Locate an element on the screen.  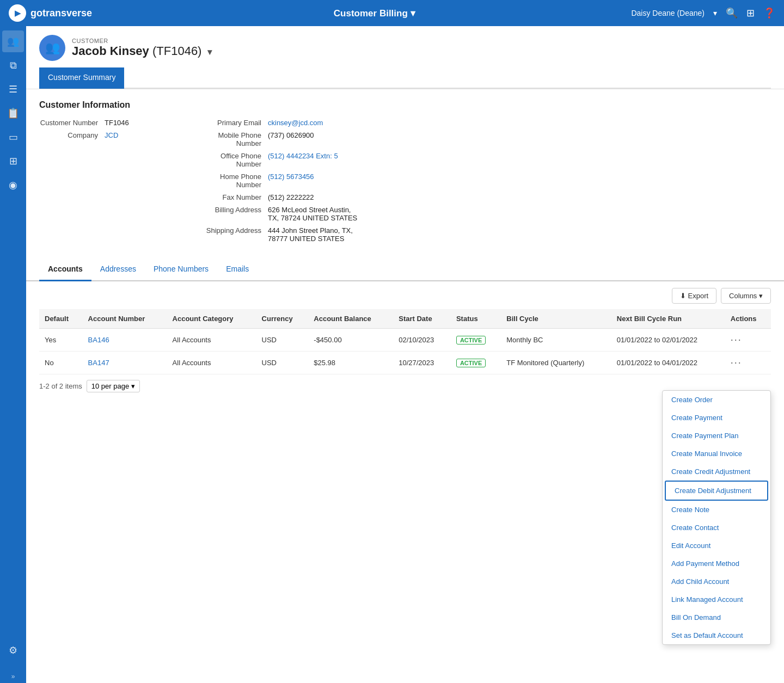
columns-button: Columns ▾ is located at coordinates (746, 296).